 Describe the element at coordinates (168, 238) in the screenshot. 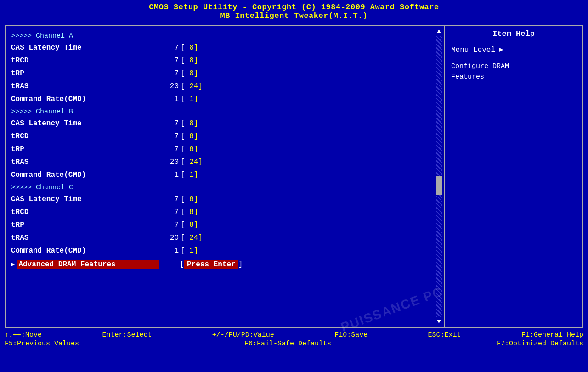

I see `tras-c-val: 20` at that location.